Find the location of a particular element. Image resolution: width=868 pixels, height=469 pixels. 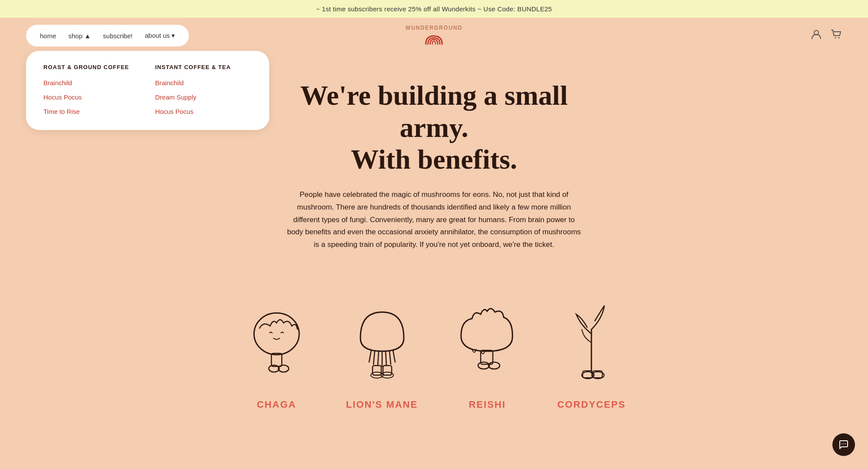

nav-shop: shop ▲ is located at coordinates (80, 36).